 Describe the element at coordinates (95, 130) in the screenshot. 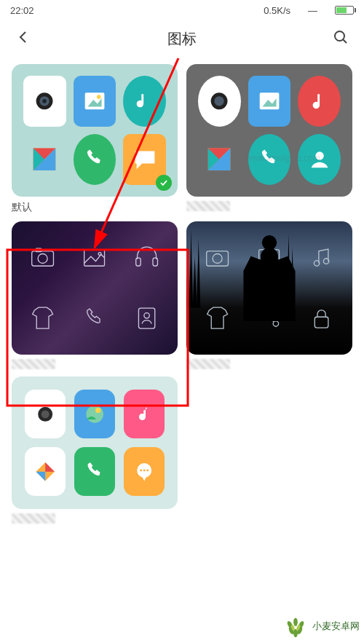

I see `theme-default-preview` at that location.